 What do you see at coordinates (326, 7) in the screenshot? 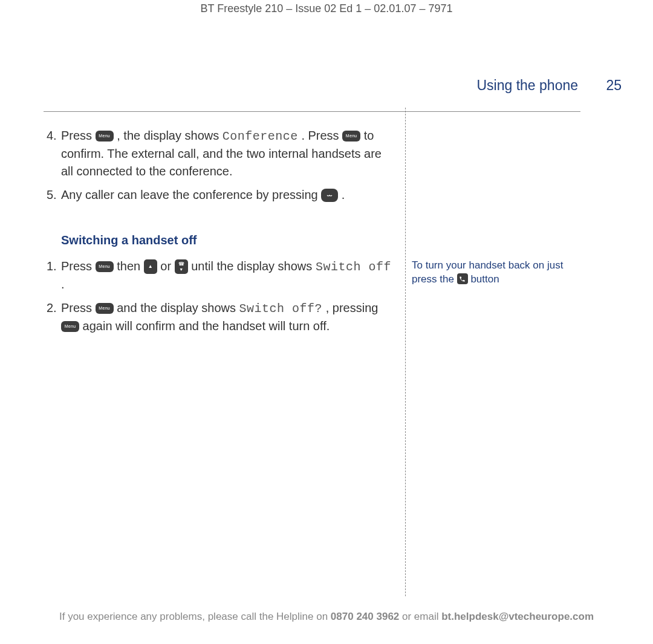
I see `document-header: BT Freestyle 210 – Issue 02 Ed 1 – 02.01…` at bounding box center [326, 7].